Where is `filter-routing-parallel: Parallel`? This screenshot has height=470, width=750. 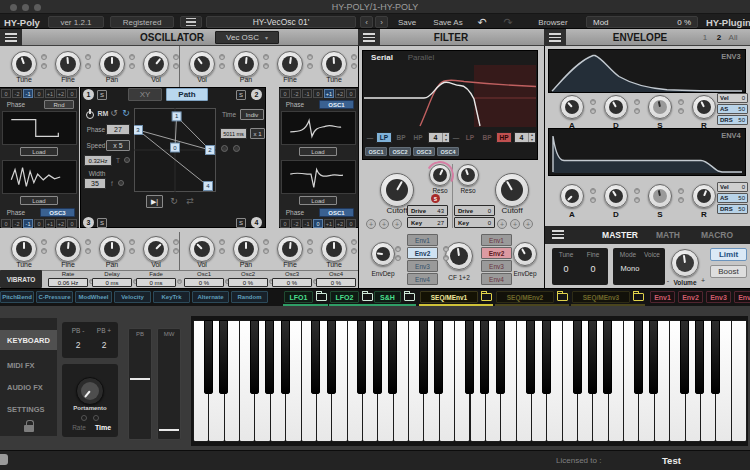 filter-routing-parallel: Parallel is located at coordinates (422, 58).